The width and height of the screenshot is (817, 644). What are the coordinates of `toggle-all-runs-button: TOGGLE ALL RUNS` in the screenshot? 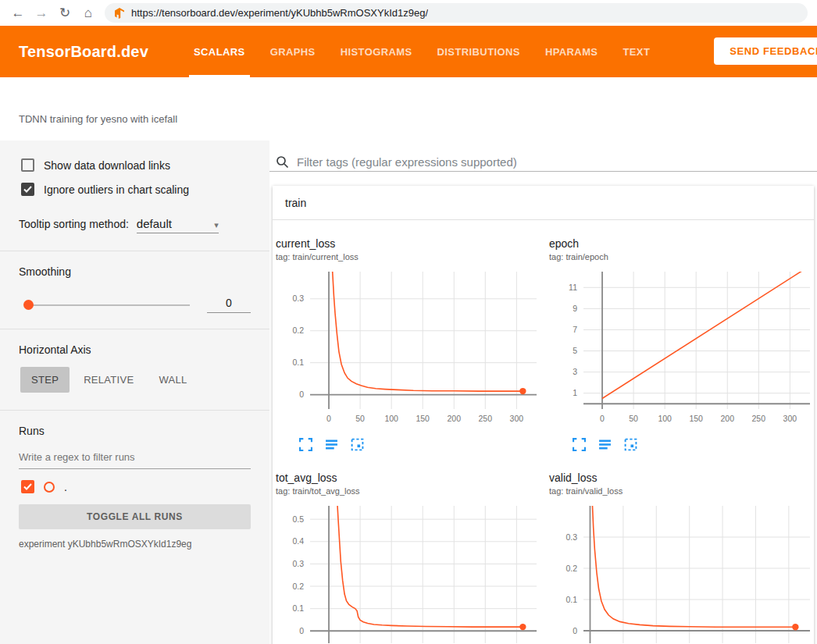 It's located at (134, 517).